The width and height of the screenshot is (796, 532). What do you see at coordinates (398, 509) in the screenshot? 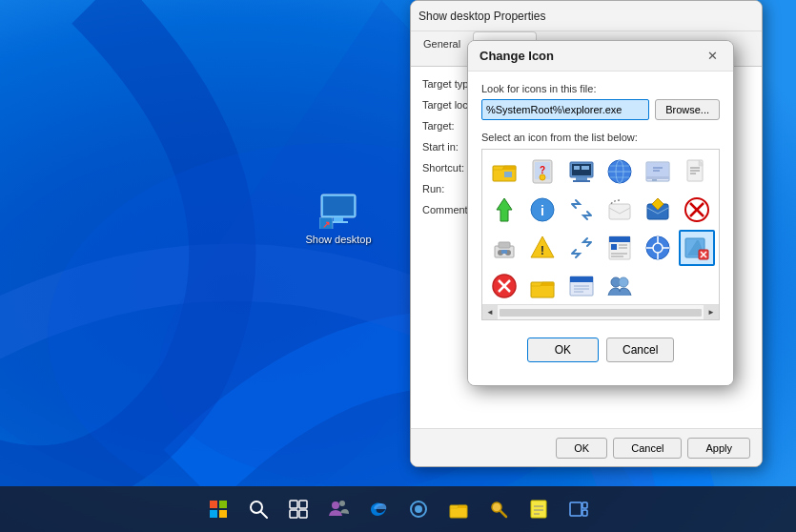
I see `taskbar` at bounding box center [398, 509].